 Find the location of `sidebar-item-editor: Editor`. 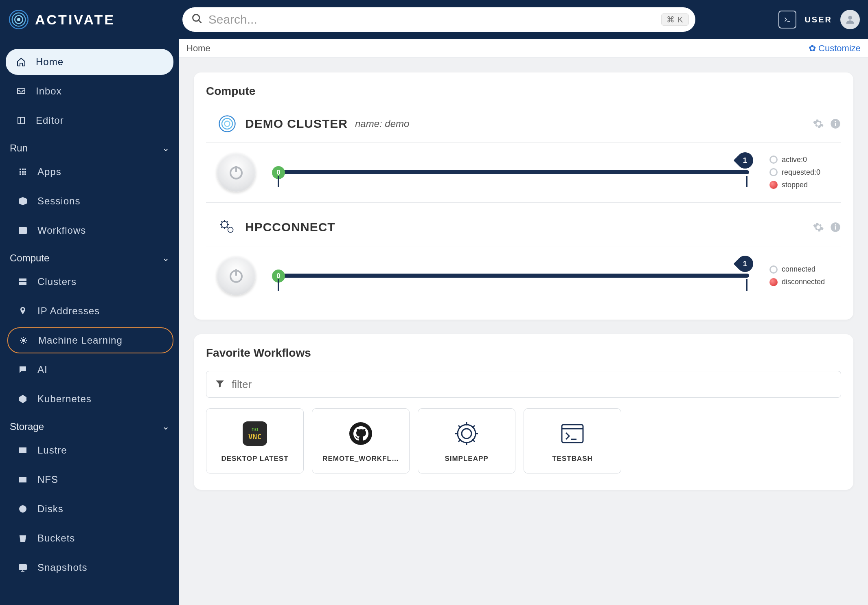

sidebar-item-editor: Editor is located at coordinates (90, 121).